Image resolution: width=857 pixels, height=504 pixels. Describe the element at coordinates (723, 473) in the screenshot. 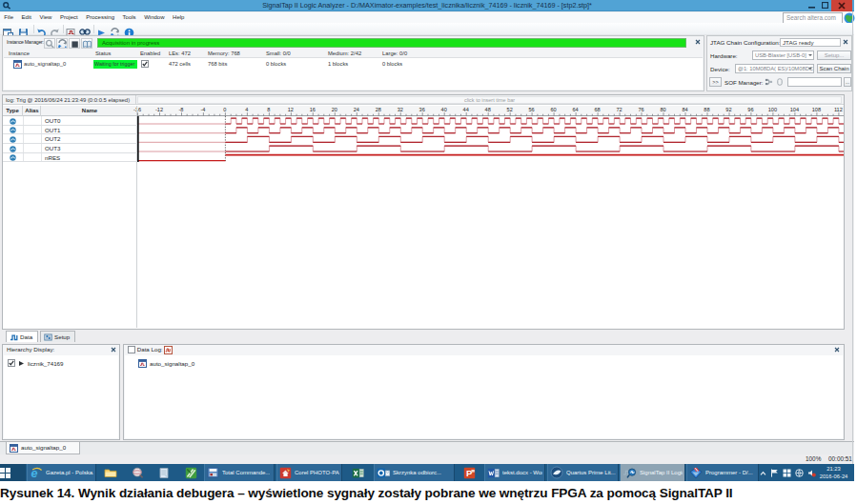

I see `taskbar-item-programmer: Programmer - D/...` at that location.